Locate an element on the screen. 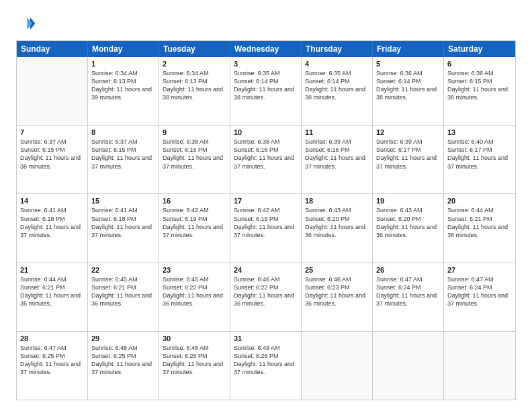 This screenshot has width=532, height=411. day-number: 20 is located at coordinates (480, 201).